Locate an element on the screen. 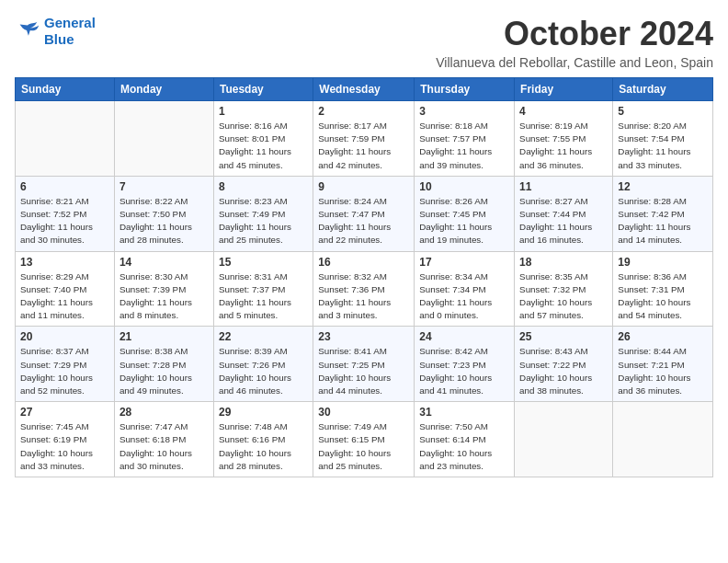 Image resolution: width=728 pixels, height=563 pixels. calendar-cell: 25Sunrise: 8:43 AM Sunset: 7:22 PM Dayli… is located at coordinates (564, 364).